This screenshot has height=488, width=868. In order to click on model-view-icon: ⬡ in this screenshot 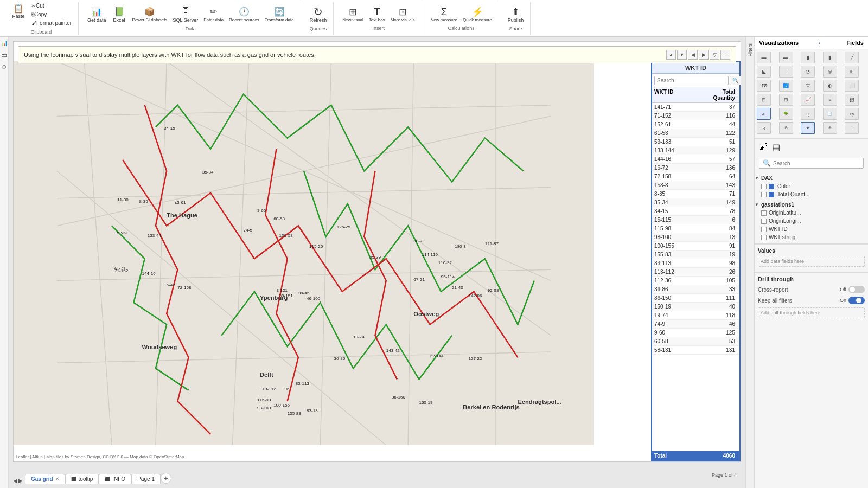, I will do `click(4, 67)`.